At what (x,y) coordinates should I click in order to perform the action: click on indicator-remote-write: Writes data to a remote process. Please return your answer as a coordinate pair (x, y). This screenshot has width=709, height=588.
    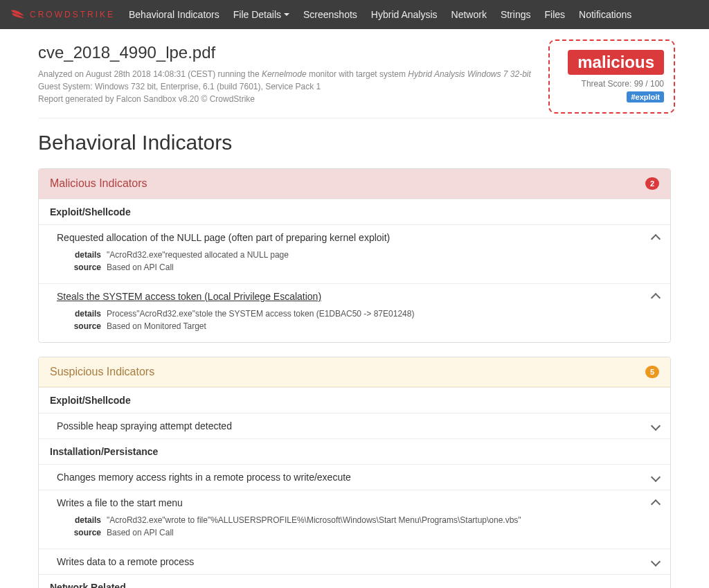
    Looking at the image, I should click on (354, 561).